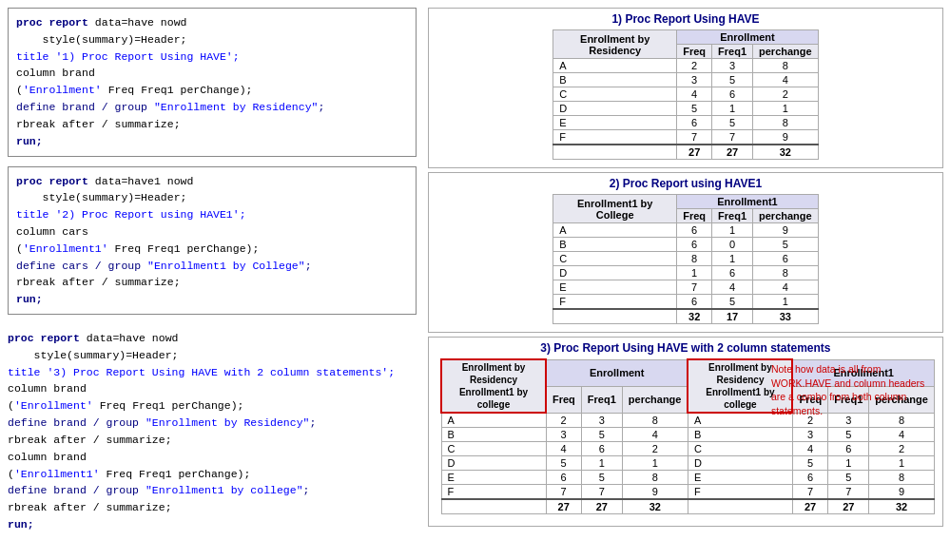  Describe the element at coordinates (212, 82) in the screenshot. I see `code-panel-1: proc report data=have nowd style(summary…` at that location.